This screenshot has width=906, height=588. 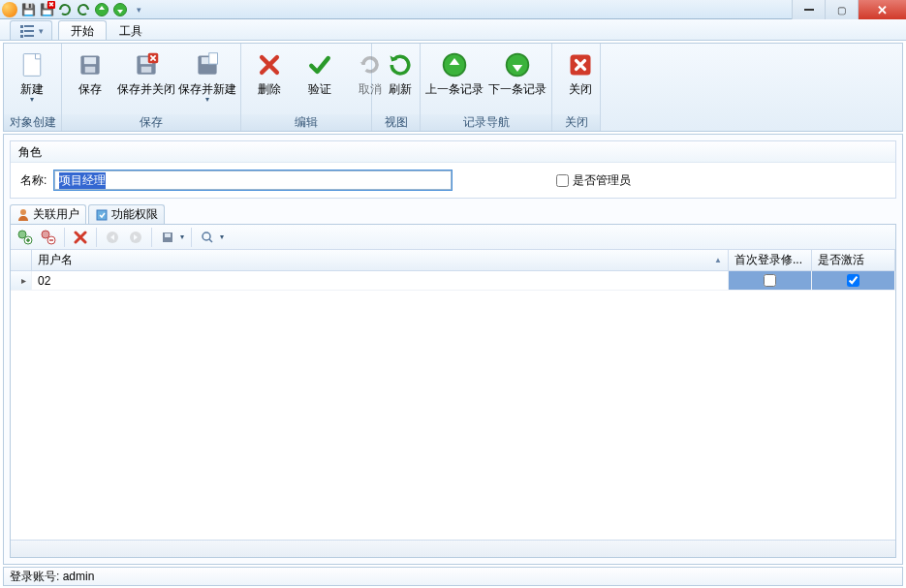 I want to click on arrow-up-icon, so click(x=102, y=10).